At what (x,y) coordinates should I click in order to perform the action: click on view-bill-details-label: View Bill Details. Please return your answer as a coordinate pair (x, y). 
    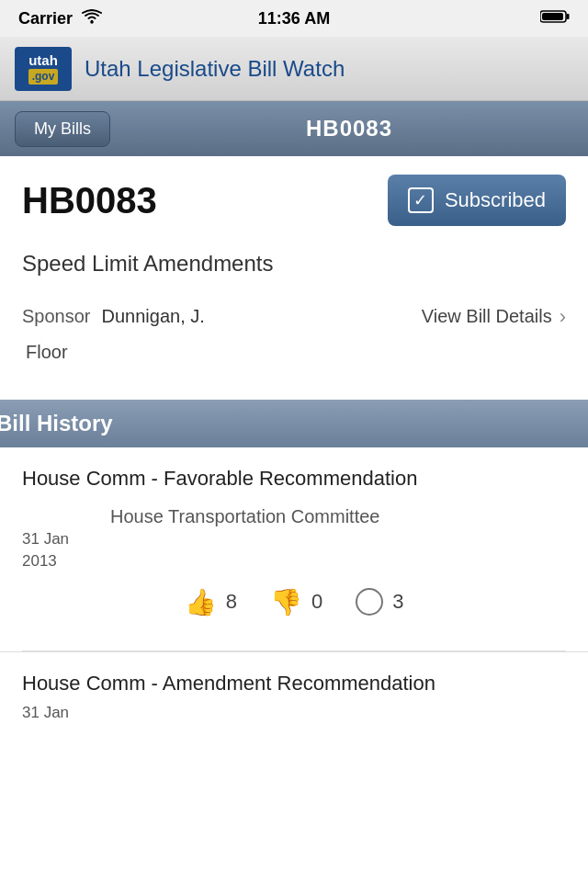
    Looking at the image, I should click on (487, 316).